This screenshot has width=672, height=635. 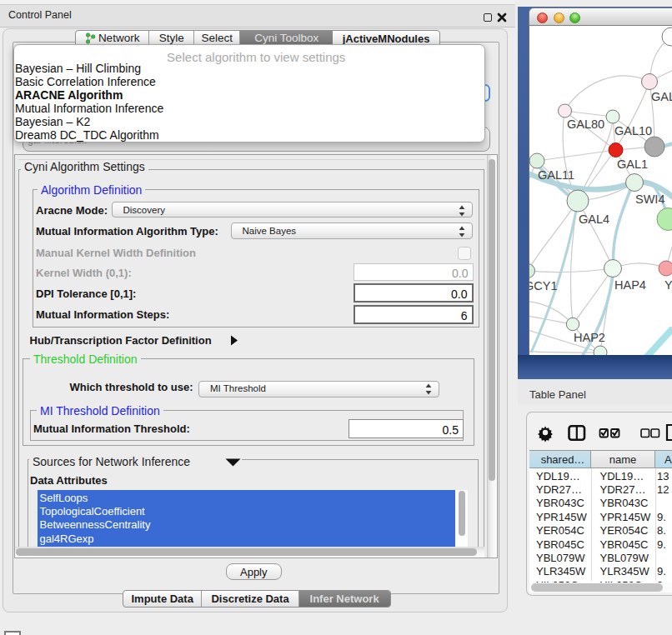 What do you see at coordinates (630, 285) in the screenshot?
I see `svg-text: HAP4` at bounding box center [630, 285].